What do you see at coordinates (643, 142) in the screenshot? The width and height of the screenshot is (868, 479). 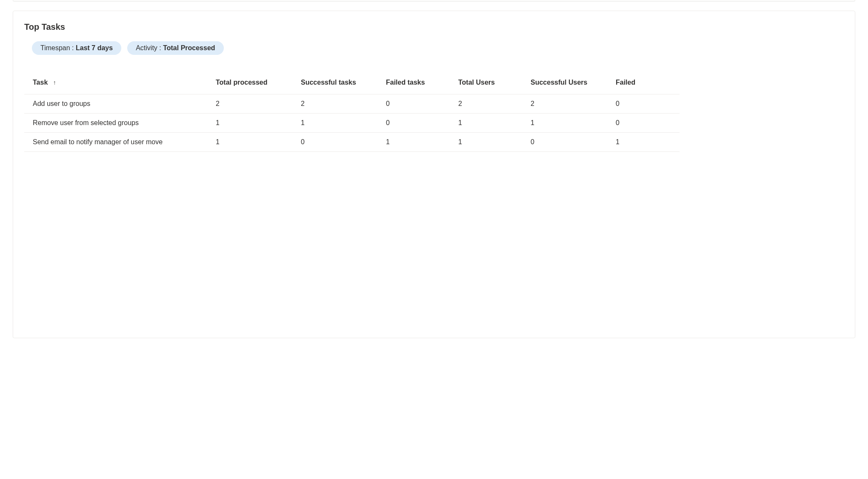 I see `cell-failed: 1` at bounding box center [643, 142].